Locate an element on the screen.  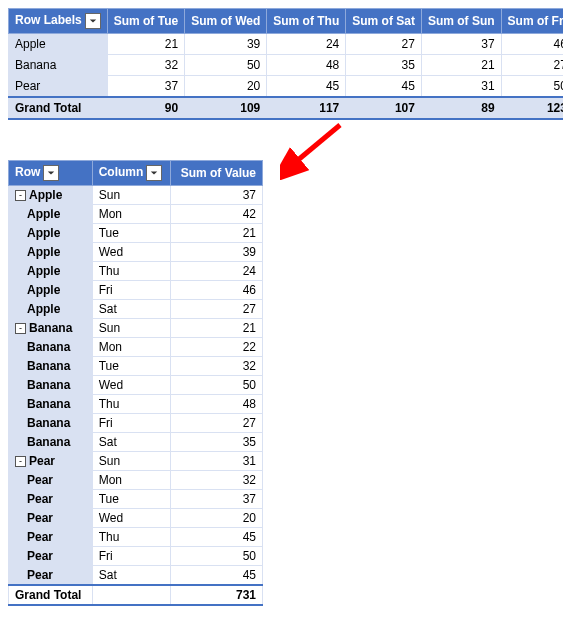
value-header: Sum of Value is located at coordinates (217, 174).